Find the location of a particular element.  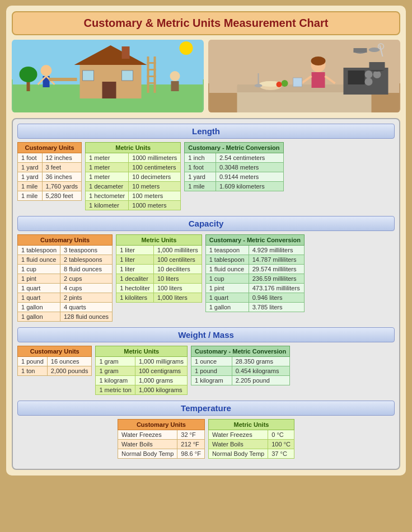

table-row: 1 pound16 ounces is located at coordinates (55, 361).